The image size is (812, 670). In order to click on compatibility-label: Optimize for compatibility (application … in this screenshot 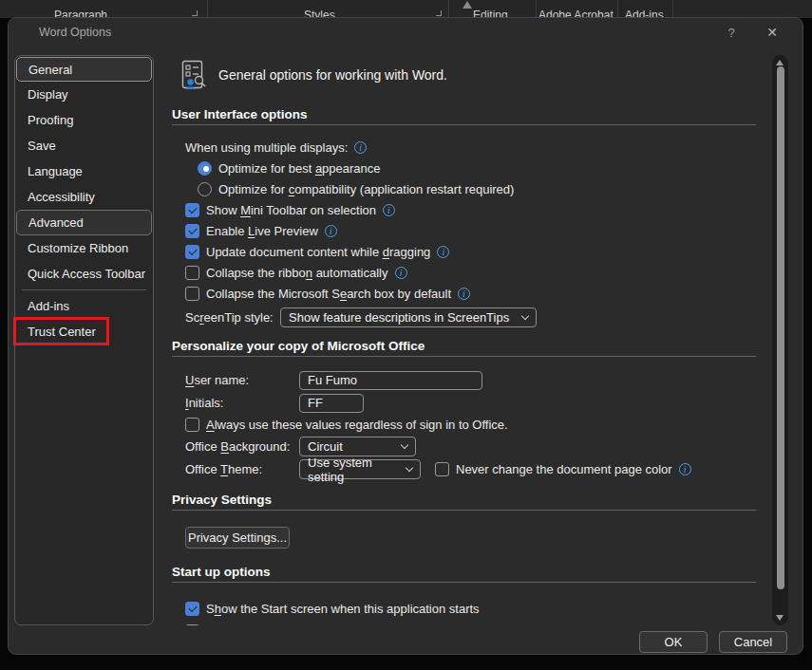, I will do `click(367, 190)`.